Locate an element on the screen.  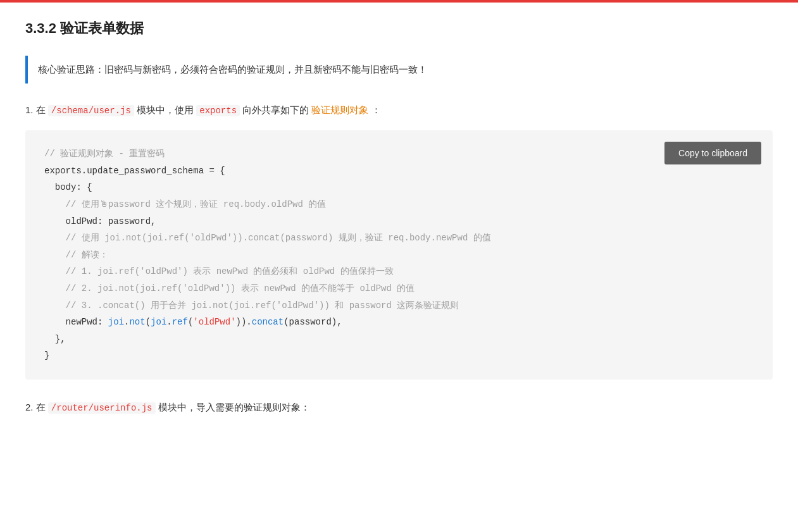
step1-exports: exports is located at coordinates (218, 111).